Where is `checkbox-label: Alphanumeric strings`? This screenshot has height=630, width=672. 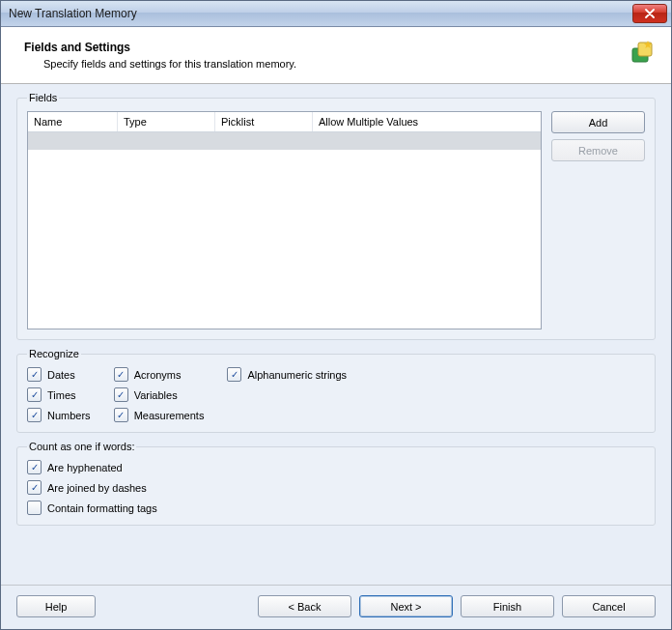 checkbox-label: Alphanumeric strings is located at coordinates (297, 375).